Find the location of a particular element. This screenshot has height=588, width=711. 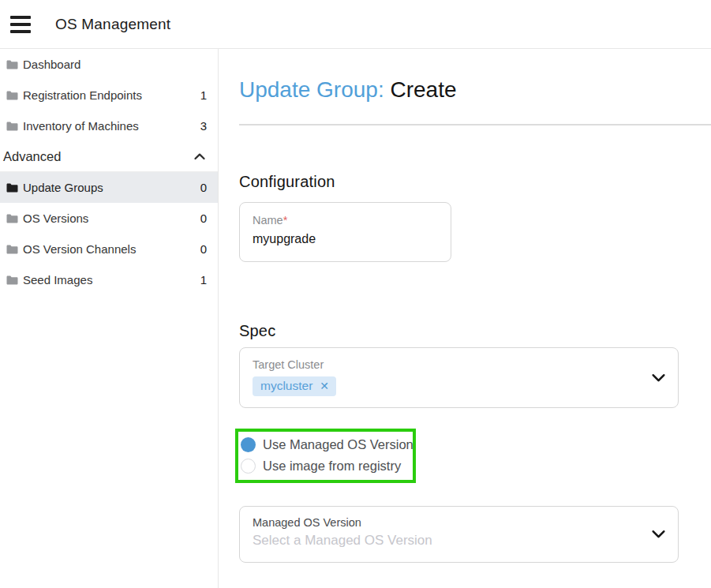

annotation-highlight-box: Use Managed OS Version Use image from re… is located at coordinates (325, 456).